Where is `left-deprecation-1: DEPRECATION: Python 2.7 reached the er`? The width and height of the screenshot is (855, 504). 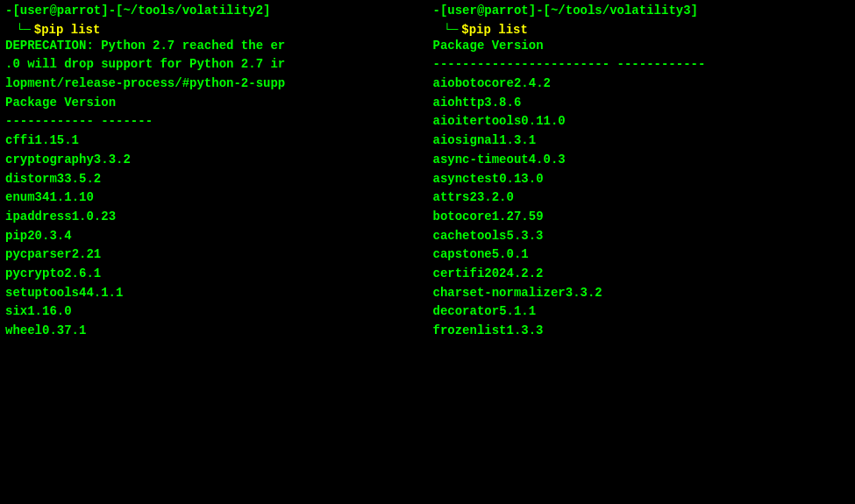
left-deprecation-1: DEPRECATION: Python 2.7 reached the er is located at coordinates (214, 46).